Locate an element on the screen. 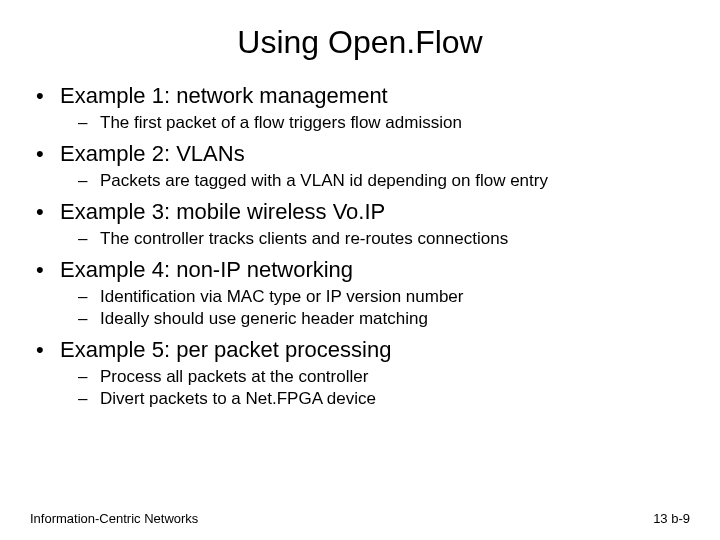 Image resolution: width=720 pixels, height=540 pixels. footer: Information-Centric Networks 13 b-9 is located at coordinates (360, 518).